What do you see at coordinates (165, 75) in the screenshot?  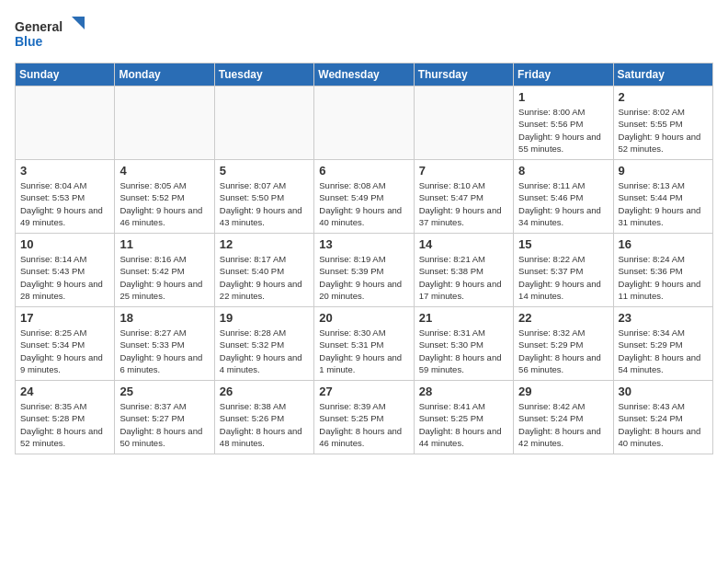 I see `weekday-header-monday: Monday` at bounding box center [165, 75].